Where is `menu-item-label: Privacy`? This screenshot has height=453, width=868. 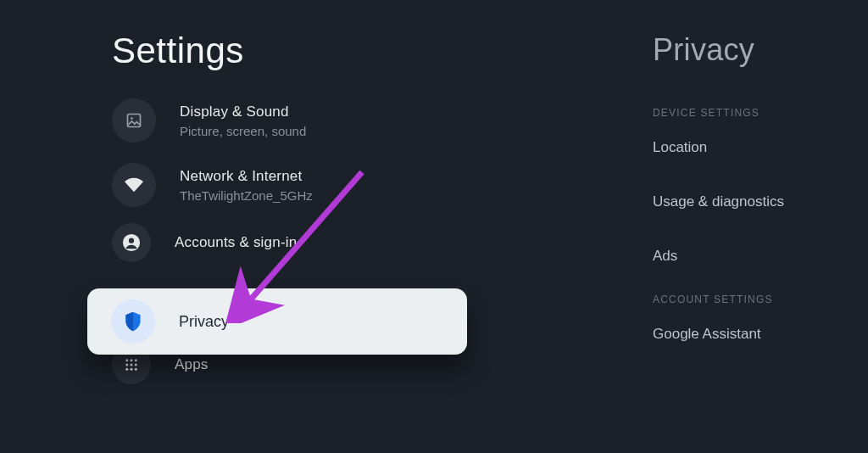 menu-item-label: Privacy is located at coordinates (203, 322).